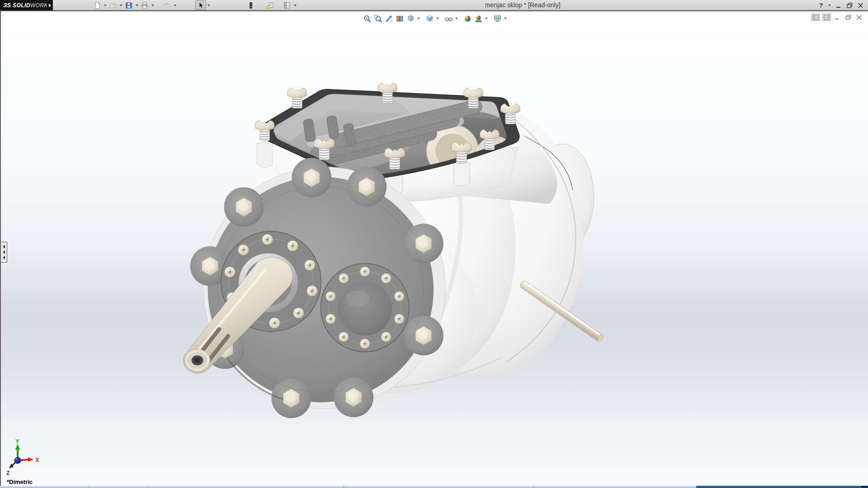 The height and width of the screenshot is (488, 868). Describe the element at coordinates (105, 5) in the screenshot. I see `new-dropdown` at that location.